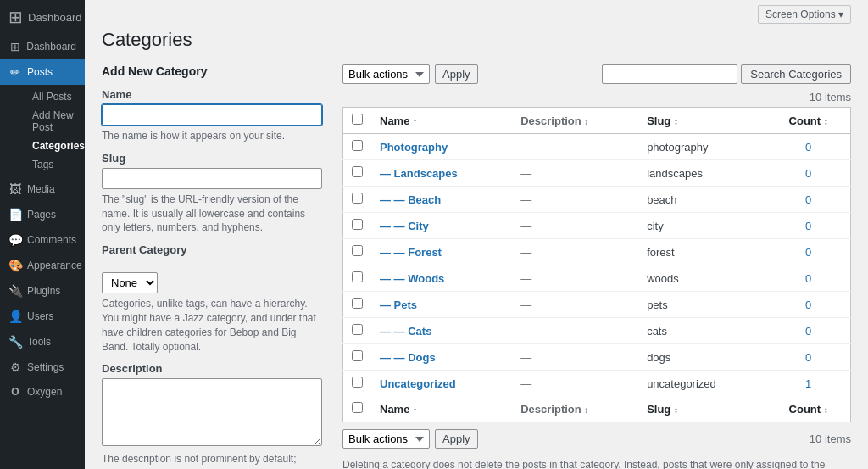 This screenshot has height=469, width=868. What do you see at coordinates (42, 215) in the screenshot?
I see `sidebar-item-pages: 📄 Pages` at bounding box center [42, 215].